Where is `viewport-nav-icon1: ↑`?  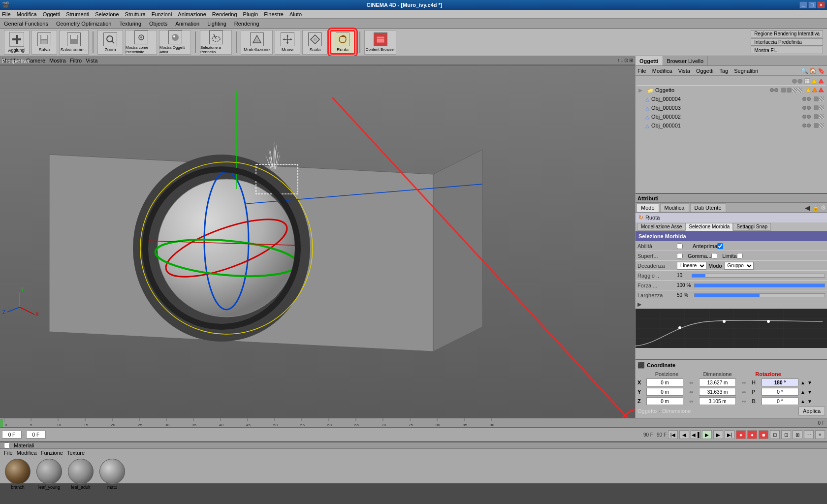
viewport-nav-icon1: ↑ is located at coordinates (618, 60).